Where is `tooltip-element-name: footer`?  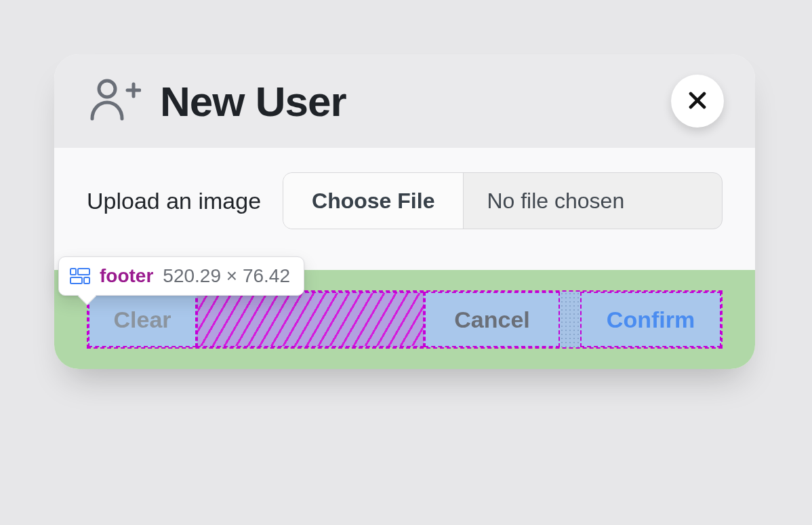 tooltip-element-name: footer is located at coordinates (126, 276).